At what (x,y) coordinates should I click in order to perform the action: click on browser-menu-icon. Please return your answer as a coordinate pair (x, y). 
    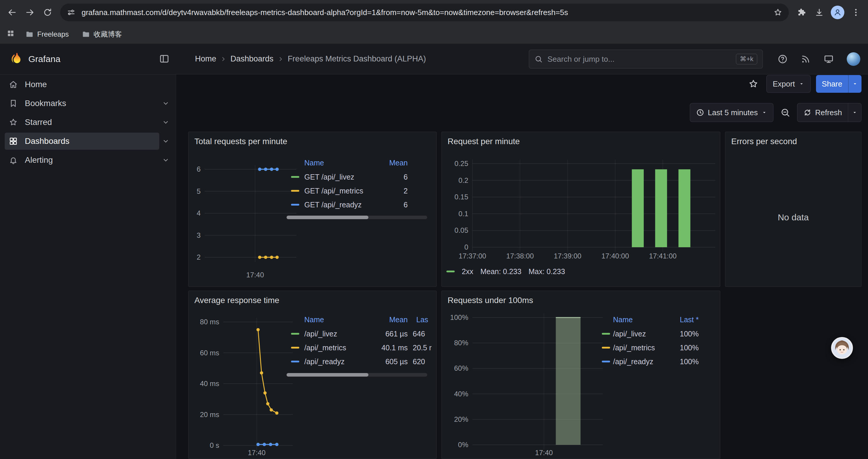
    Looking at the image, I should click on (856, 12).